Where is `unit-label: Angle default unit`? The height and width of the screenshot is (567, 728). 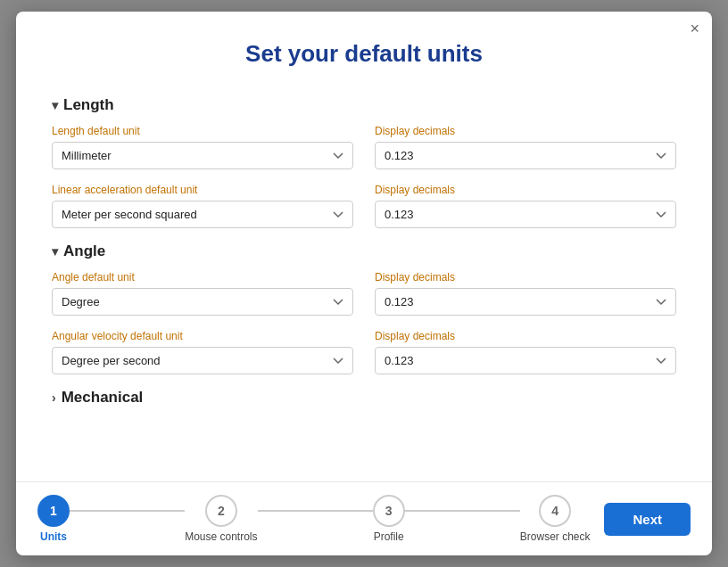
unit-label: Angle default unit is located at coordinates (203, 277).